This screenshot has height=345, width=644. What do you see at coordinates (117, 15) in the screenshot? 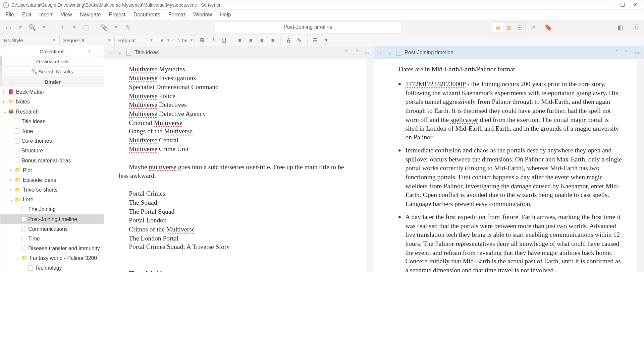
I see `menu-project: Project` at bounding box center [117, 15].